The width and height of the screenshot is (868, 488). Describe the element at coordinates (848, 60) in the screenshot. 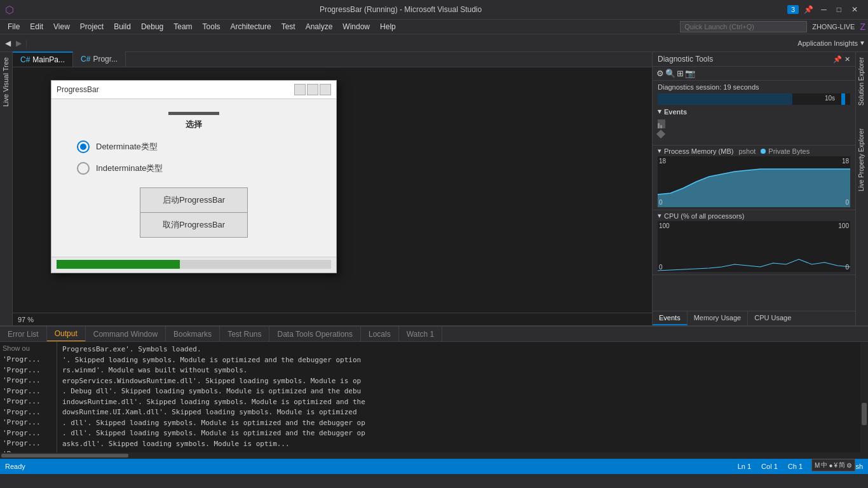

I see `diag-close-icon: ✕` at that location.